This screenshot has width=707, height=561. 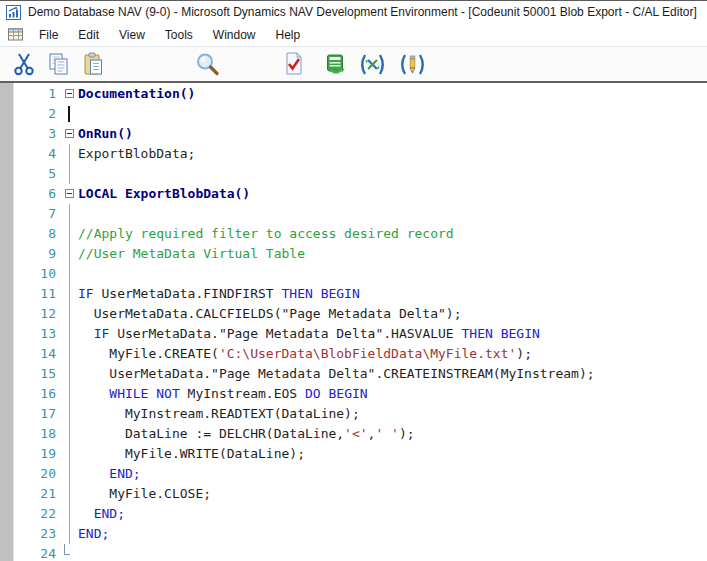 What do you see at coordinates (179, 35) in the screenshot?
I see `menu-tools: Tools` at bounding box center [179, 35].